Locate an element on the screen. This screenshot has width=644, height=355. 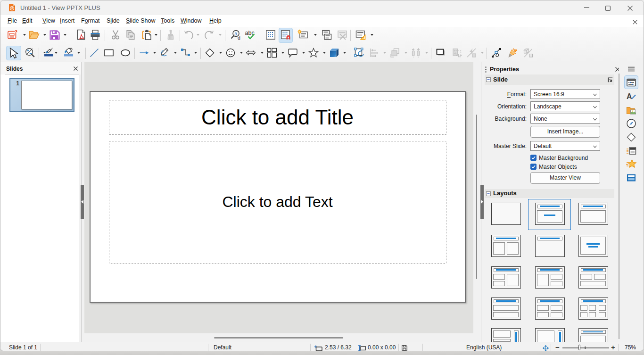
svg-text: A is located at coordinates (629, 96).